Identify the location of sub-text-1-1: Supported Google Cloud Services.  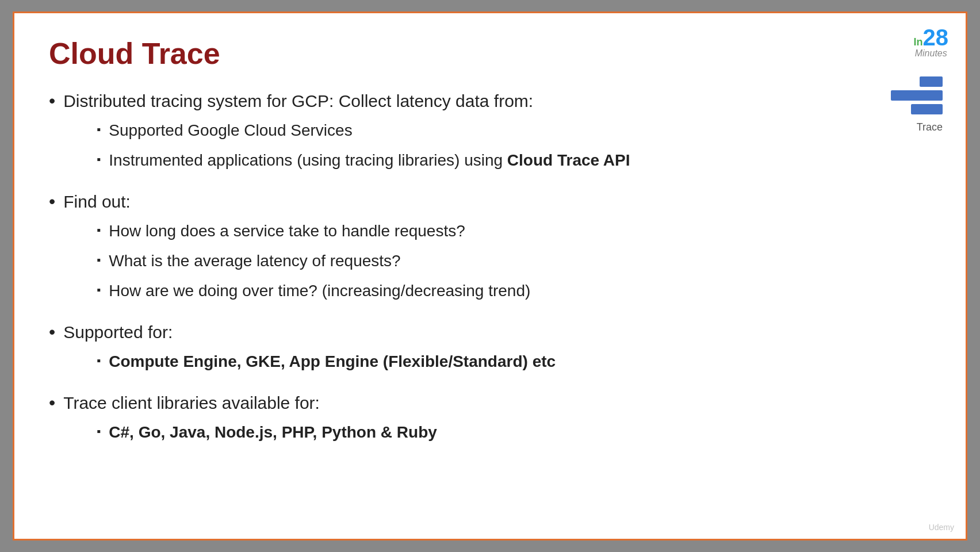
(230, 131).